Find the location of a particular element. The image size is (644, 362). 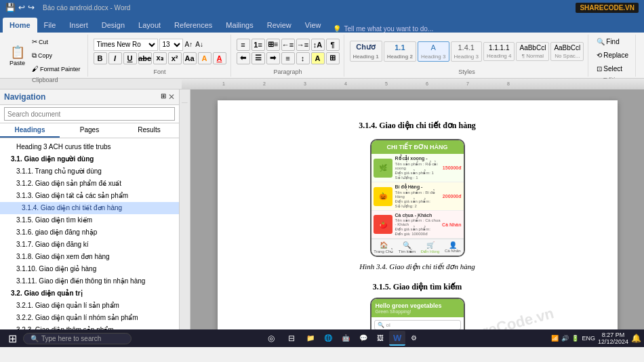

tab-design: Design is located at coordinates (113, 25).